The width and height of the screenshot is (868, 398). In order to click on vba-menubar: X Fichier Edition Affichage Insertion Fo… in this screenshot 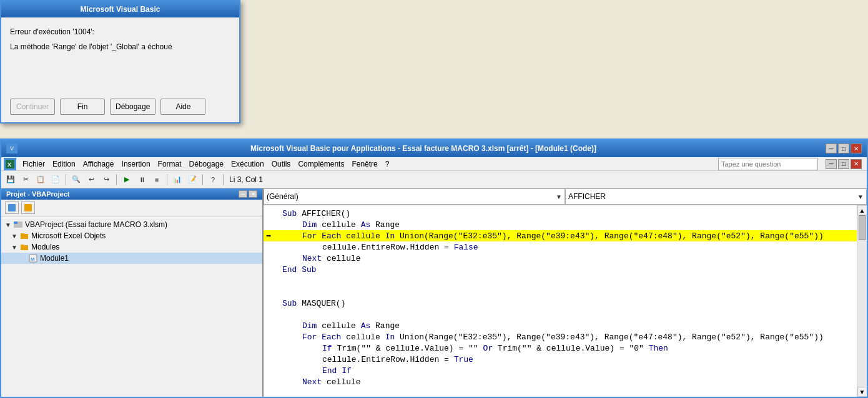, I will do `click(434, 164)`.